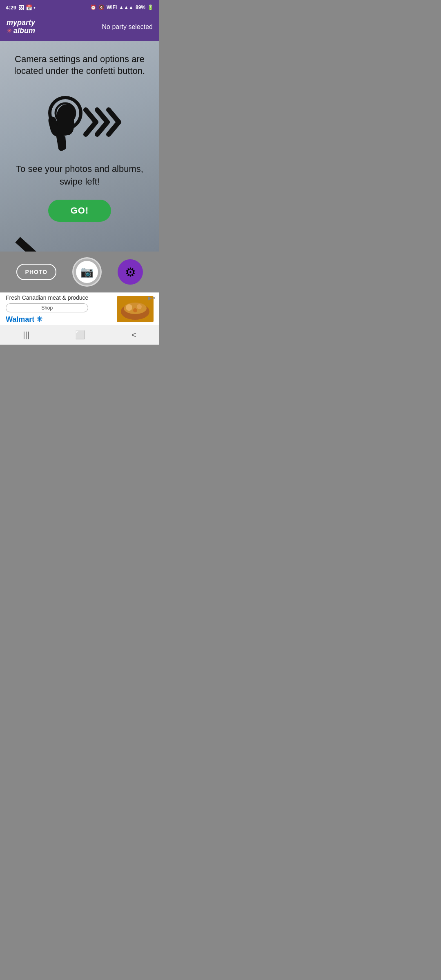 The image size is (441, 980). What do you see at coordinates (47, 308) in the screenshot?
I see `ad-shop-button: Shop` at bounding box center [47, 308].